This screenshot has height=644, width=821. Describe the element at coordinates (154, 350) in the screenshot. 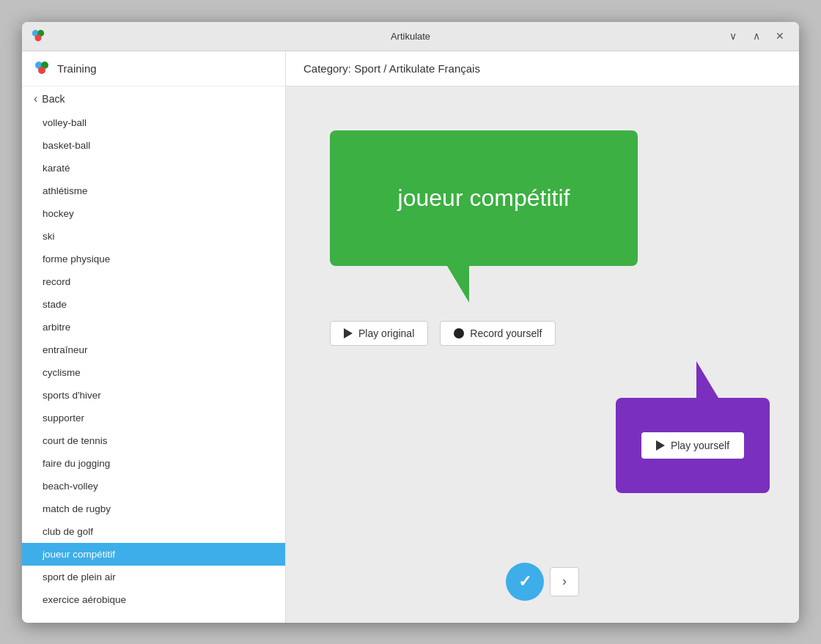

I see `sidebar-item-entraineur: entraîneur` at that location.